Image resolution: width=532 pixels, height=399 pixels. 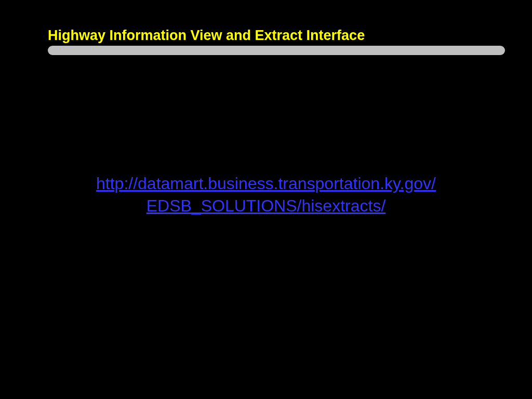 What do you see at coordinates (266, 195) in the screenshot?
I see `link-container: http://datamart.business.transportation.…` at bounding box center [266, 195].